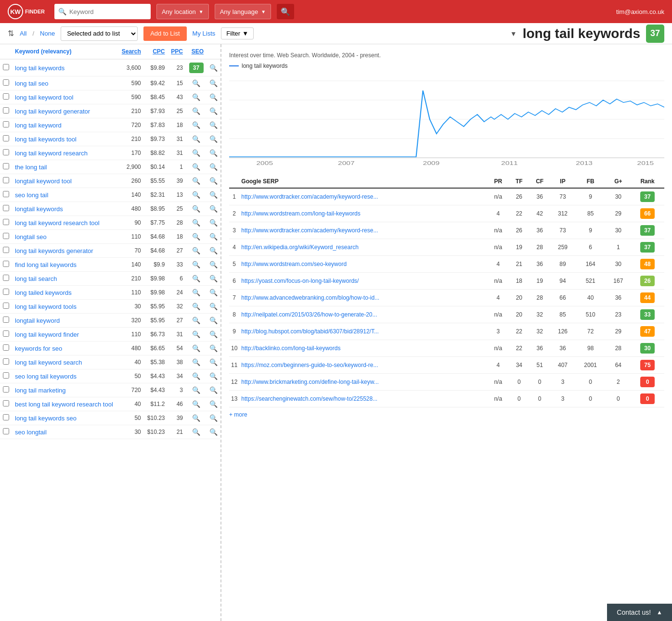  Describe the element at coordinates (514, 34) in the screenshot. I see `title-dropdown-caret: ▼` at that location.